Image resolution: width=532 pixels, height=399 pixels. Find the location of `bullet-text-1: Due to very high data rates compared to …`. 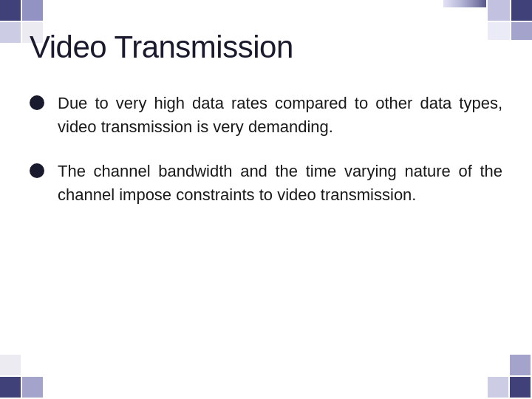

bullet-text-1: Due to very high data rates compared to … is located at coordinates (280, 115).